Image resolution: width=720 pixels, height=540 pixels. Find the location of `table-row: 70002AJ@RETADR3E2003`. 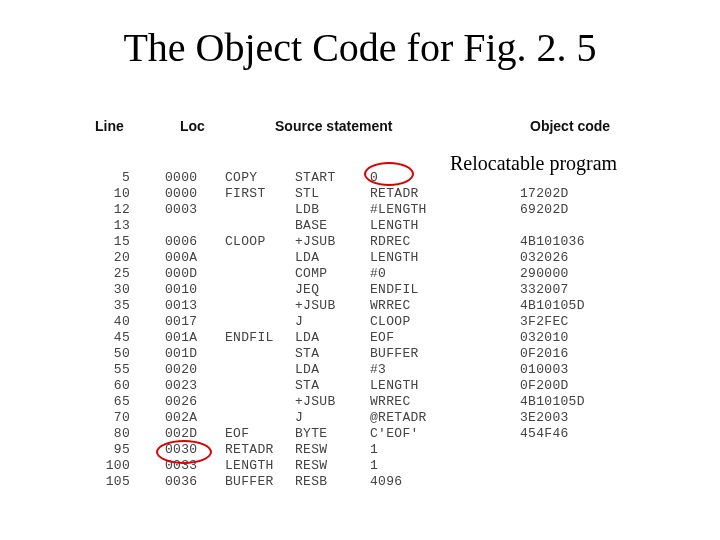

table-row: 70002AJ@RETADR3E2003 is located at coordinates (380, 418).